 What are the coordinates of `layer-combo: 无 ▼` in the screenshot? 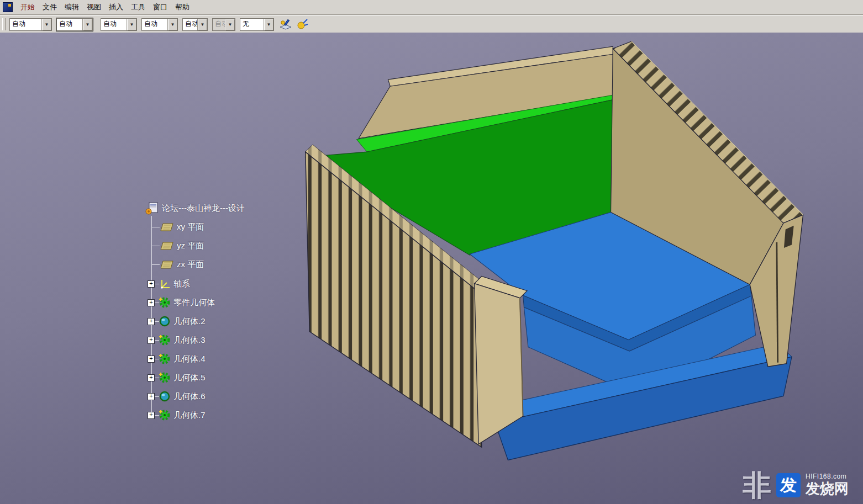 It's located at (257, 24).